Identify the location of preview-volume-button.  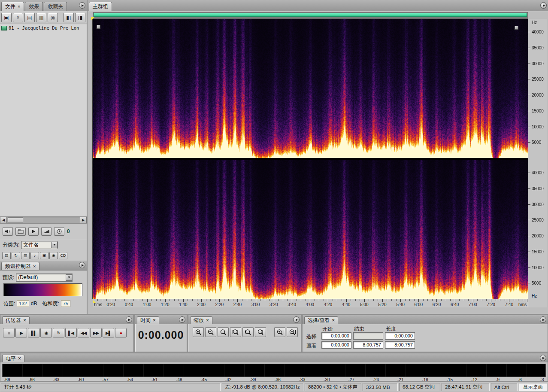
(46, 231).